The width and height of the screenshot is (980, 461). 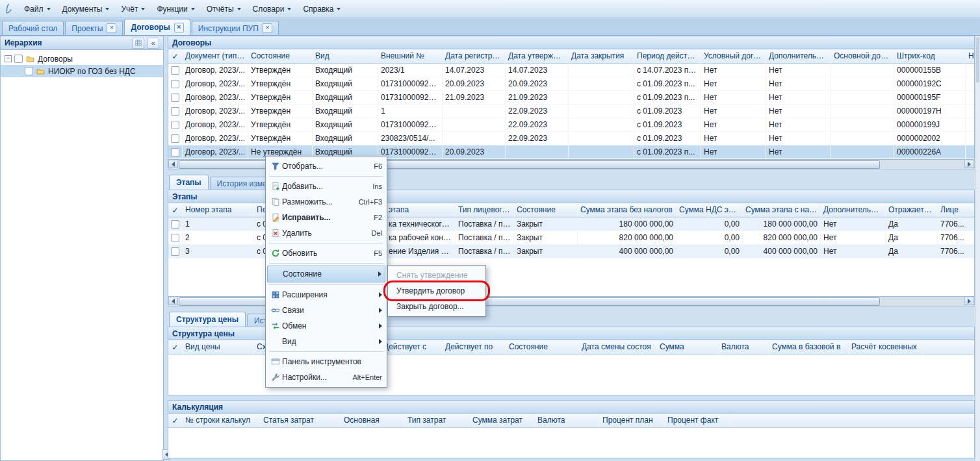 I want to click on context-menu-item: Связи, so click(x=326, y=310).